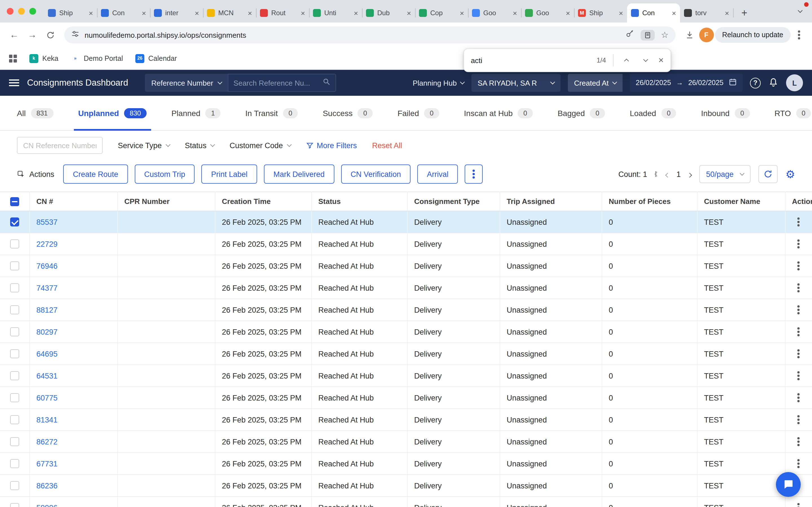 The width and height of the screenshot is (812, 507). What do you see at coordinates (799, 35) in the screenshot?
I see `browser-menu-icon` at bounding box center [799, 35].